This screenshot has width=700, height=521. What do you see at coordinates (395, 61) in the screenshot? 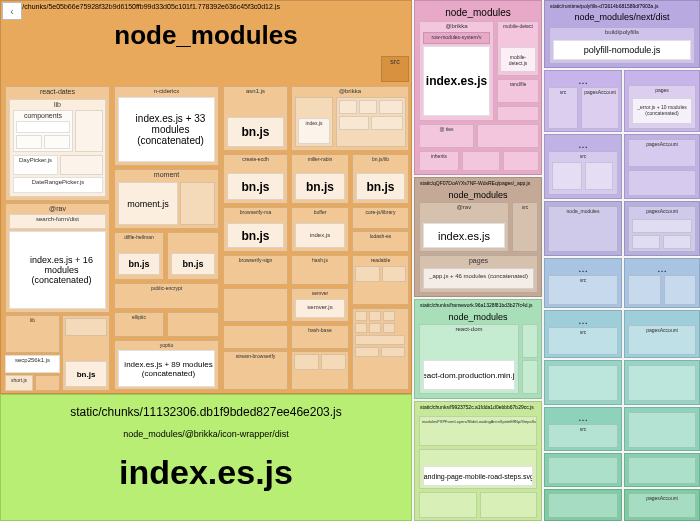
I see `orange-src: src` at bounding box center [395, 61].